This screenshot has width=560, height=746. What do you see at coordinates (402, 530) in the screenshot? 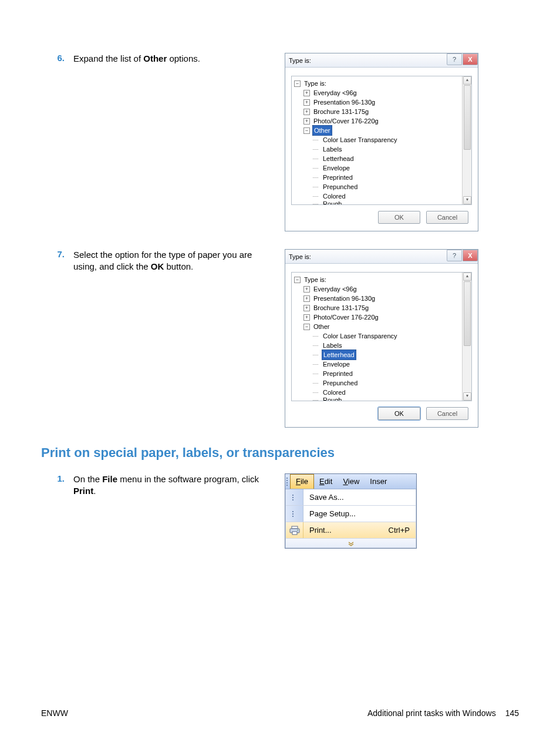
I see `shortcut-label: Ctrl+P` at bounding box center [402, 530].